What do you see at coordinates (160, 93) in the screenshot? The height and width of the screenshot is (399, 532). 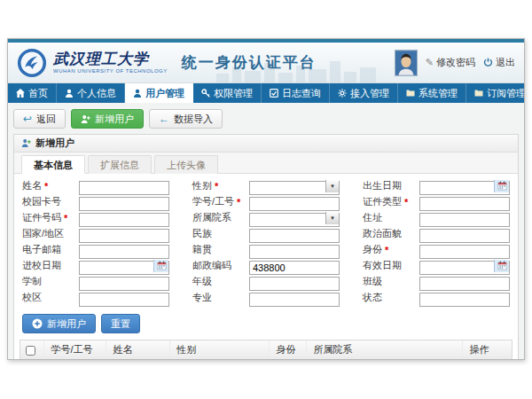 I see `nav-item-user-management: 用户管理` at bounding box center [160, 93].